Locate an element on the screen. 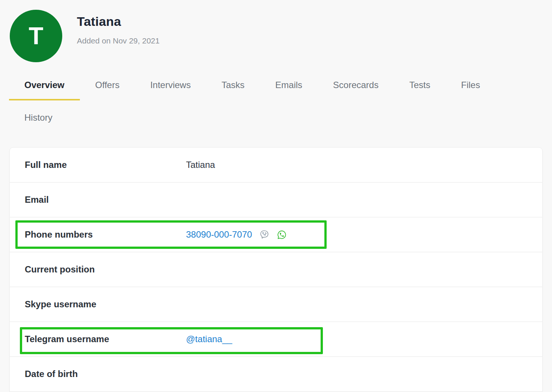 The width and height of the screenshot is (552, 392). tab-scorecards: Scorecards is located at coordinates (356, 90).